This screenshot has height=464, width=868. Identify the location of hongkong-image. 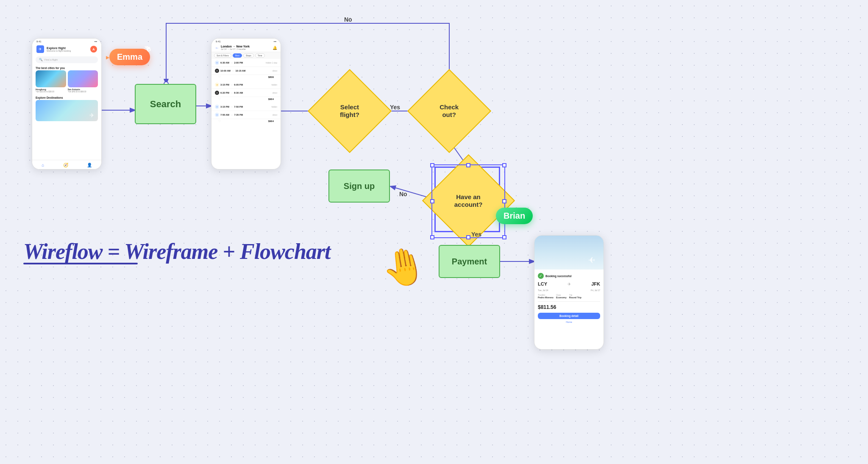
(51, 79).